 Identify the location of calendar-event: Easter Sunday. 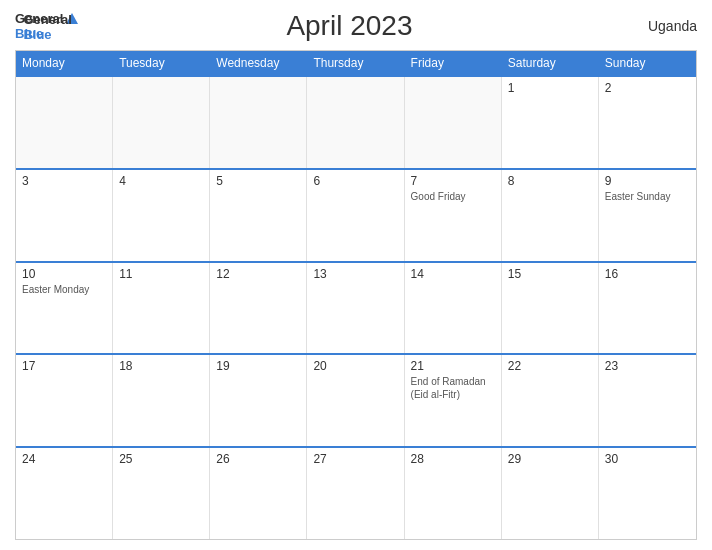
(648, 196).